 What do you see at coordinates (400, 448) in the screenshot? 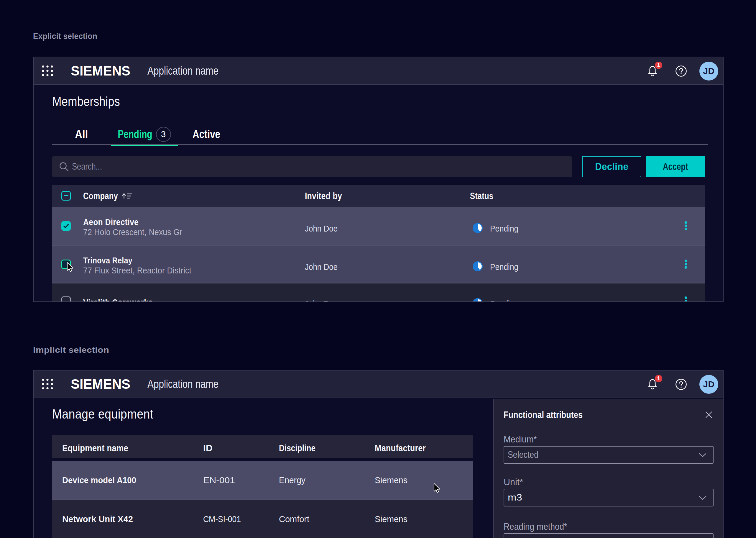
I see `column-manufacturer: Manufacturer` at bounding box center [400, 448].